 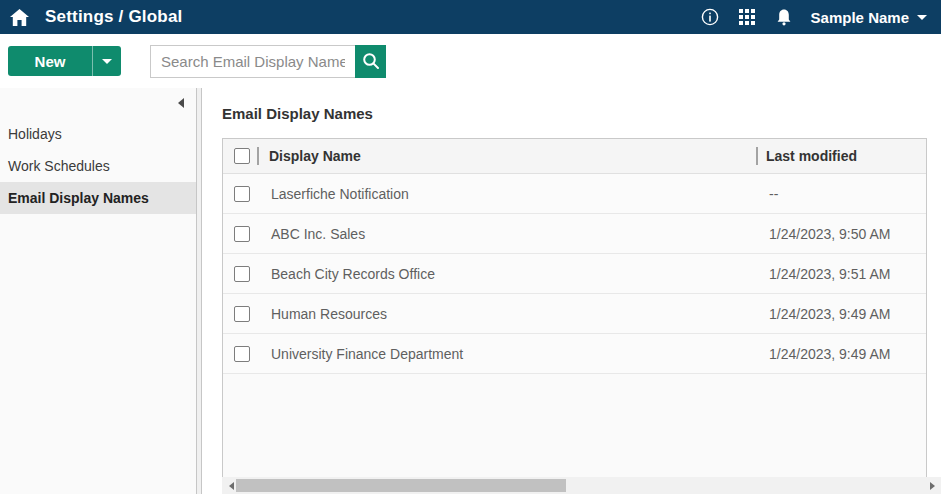 What do you see at coordinates (841, 274) in the screenshot?
I see `last-modified-cell: 1/24/2023, 9:51 AM` at bounding box center [841, 274].